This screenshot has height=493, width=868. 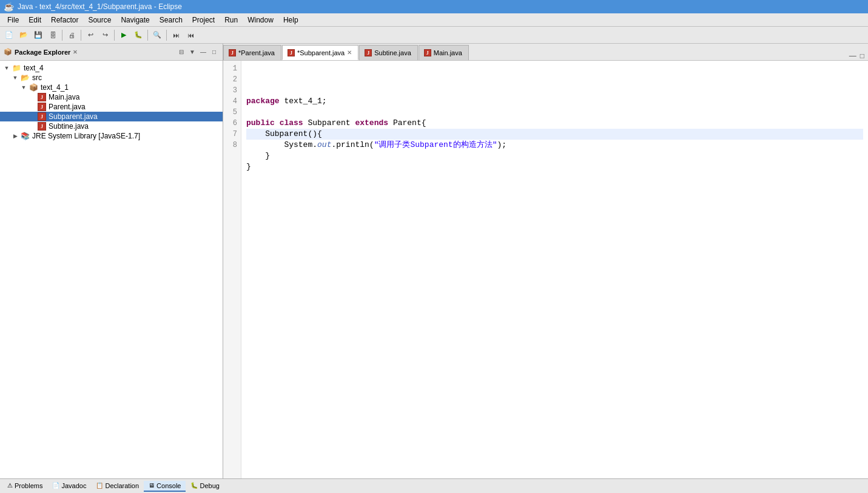 I want to click on menu-item-refactor: Refactor, so click(x=64, y=20).